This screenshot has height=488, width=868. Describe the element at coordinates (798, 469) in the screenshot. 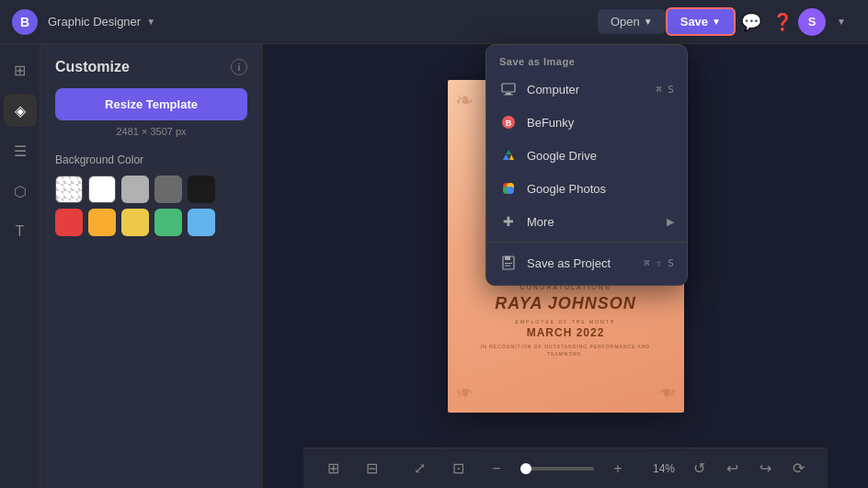

I see `history-button: ⟳` at that location.